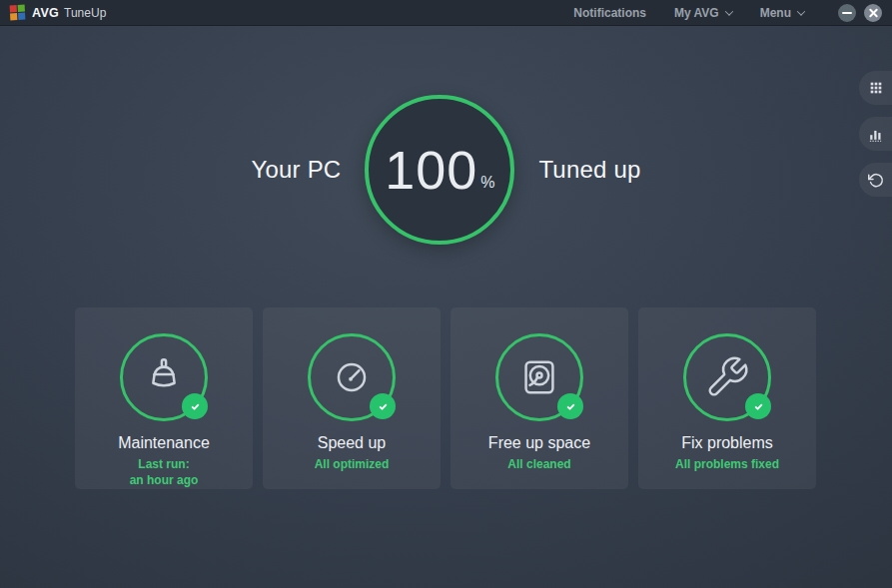 The image size is (892, 588). What do you see at coordinates (875, 134) in the screenshot?
I see `statistics-bar-chart-icon` at bounding box center [875, 134].